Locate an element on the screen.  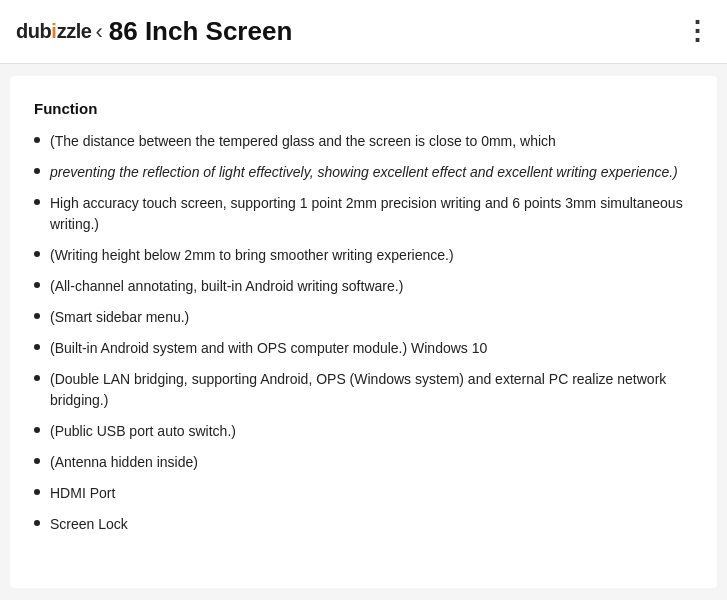
list-item-text: HDMI Port is located at coordinates (372, 494).